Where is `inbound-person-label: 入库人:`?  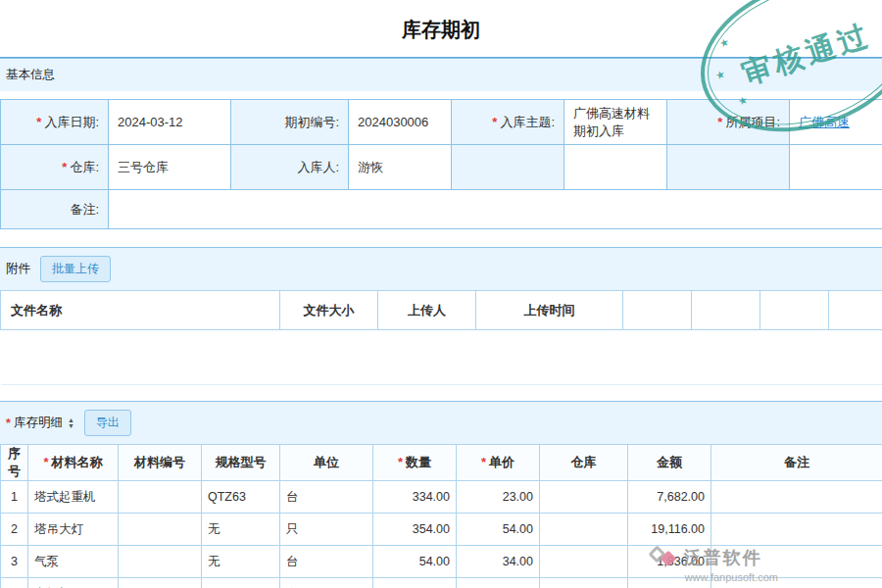
inbound-person-label: 入库人: is located at coordinates (290, 168).